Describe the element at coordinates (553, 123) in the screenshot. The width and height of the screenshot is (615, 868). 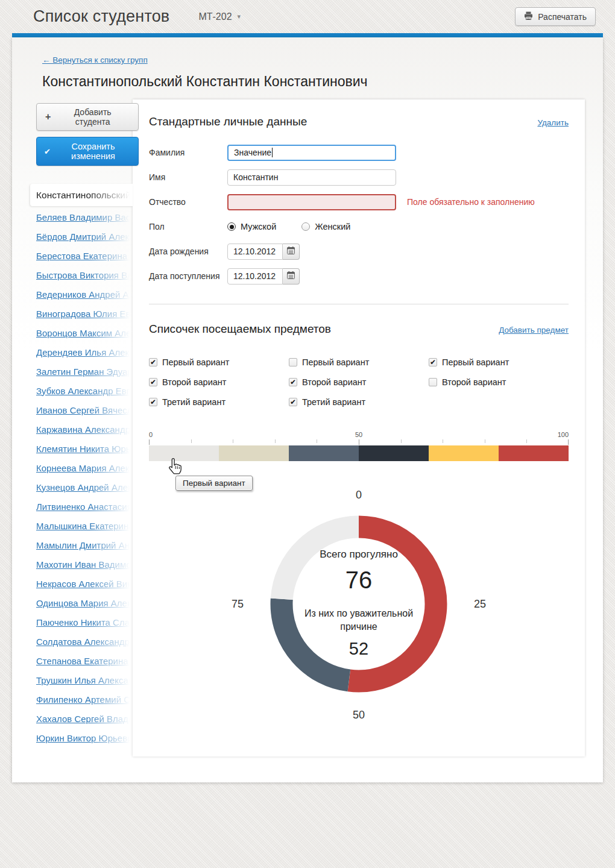
I see `delete-student-link: Удалить` at that location.